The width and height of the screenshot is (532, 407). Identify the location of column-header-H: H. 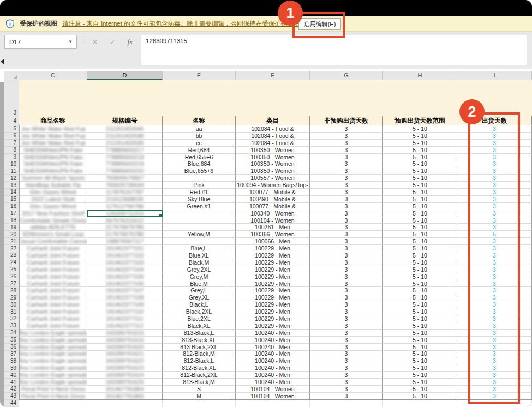
(420, 75).